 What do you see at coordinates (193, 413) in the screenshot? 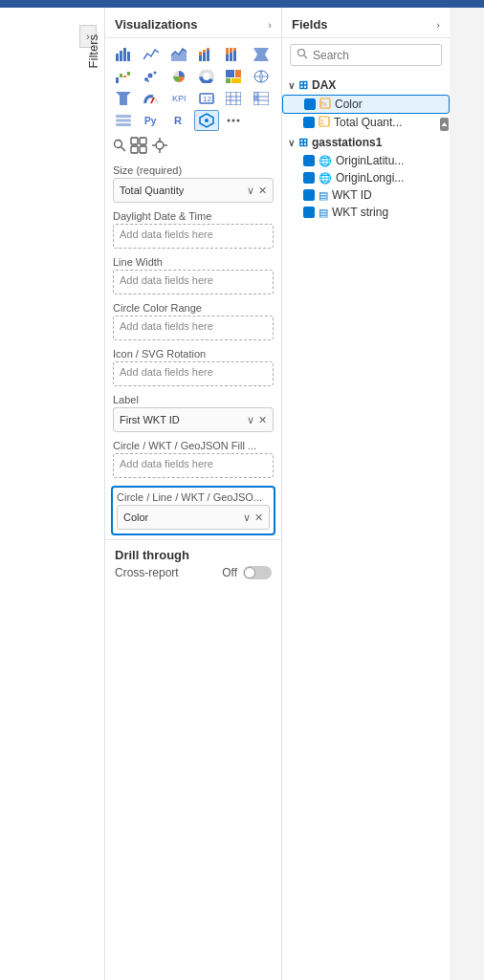
I see `viz-bucket-label: Label First WKT ID ∨ ✕` at bounding box center [193, 413].